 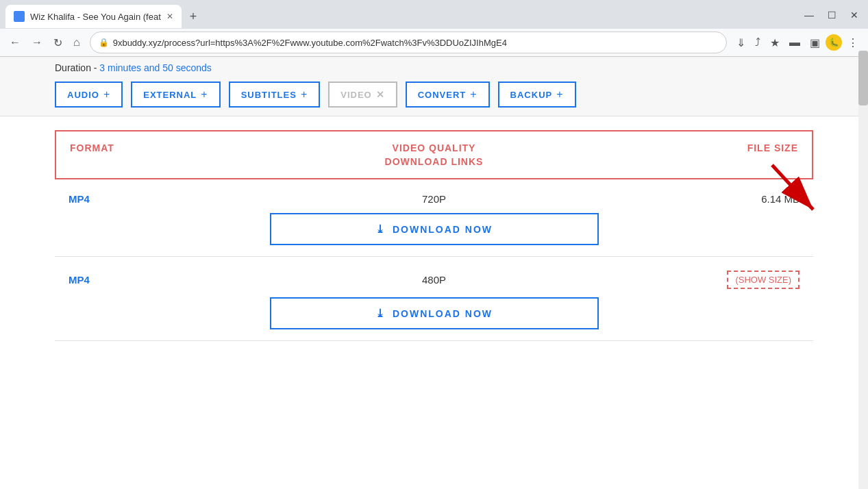 I want to click on row-quality-720p: 720P, so click(x=434, y=199).